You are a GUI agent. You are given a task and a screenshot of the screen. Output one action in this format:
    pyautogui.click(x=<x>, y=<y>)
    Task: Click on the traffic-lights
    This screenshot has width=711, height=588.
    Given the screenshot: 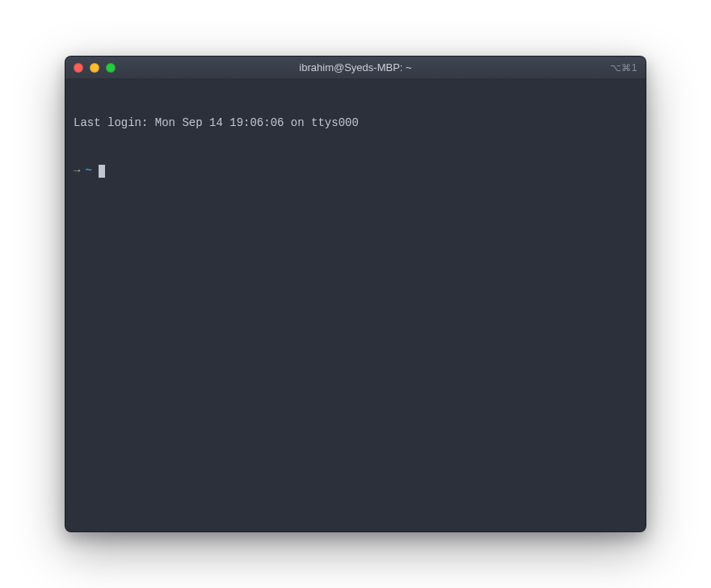 What is the action you would take?
    pyautogui.click(x=95, y=68)
    